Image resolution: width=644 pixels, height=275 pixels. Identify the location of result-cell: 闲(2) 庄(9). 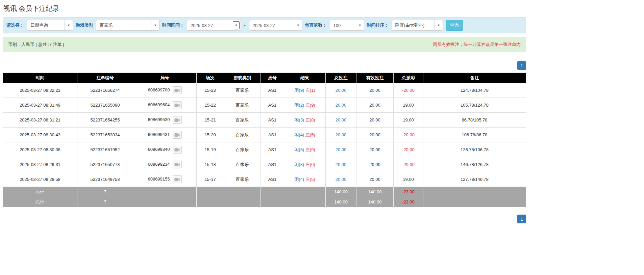
(305, 105).